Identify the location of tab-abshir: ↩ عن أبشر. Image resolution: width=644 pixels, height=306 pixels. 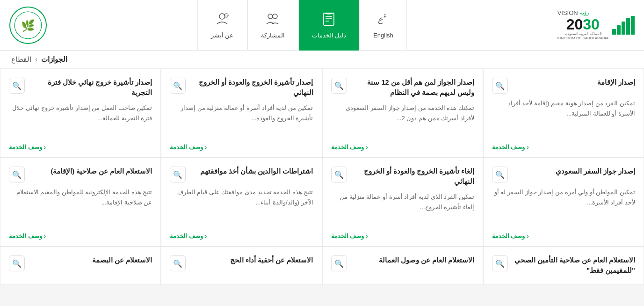
(223, 25).